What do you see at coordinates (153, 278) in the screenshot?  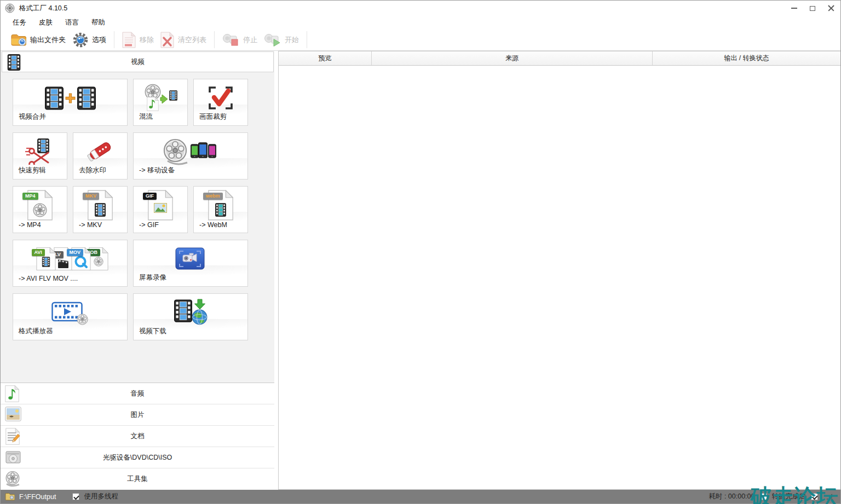 I see `tile-label: 屏幕录像` at bounding box center [153, 278].